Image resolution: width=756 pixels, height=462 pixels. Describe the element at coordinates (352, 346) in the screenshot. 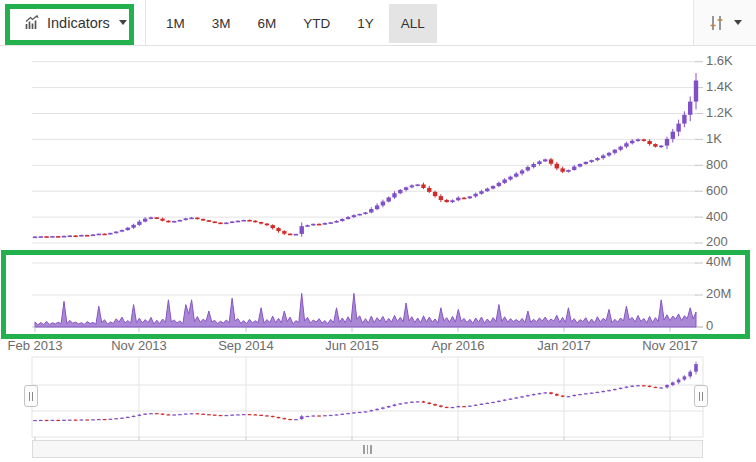

I see `svg-text: Jun 2015` at that location.